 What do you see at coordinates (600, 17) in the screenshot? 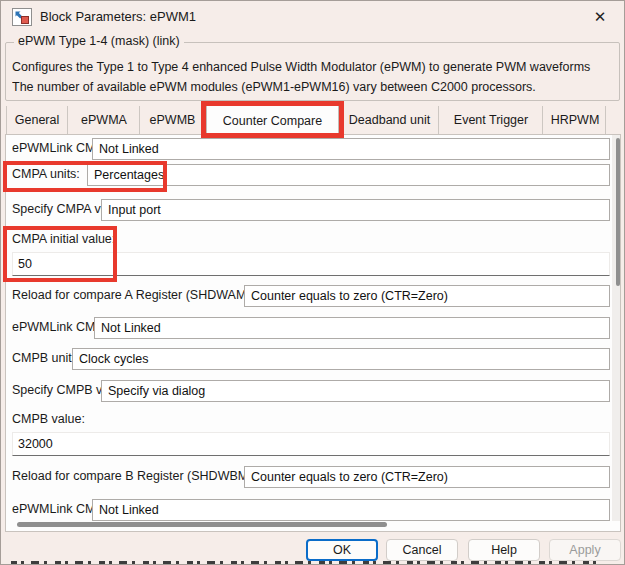
I see `close-icon: ✕` at bounding box center [600, 17].